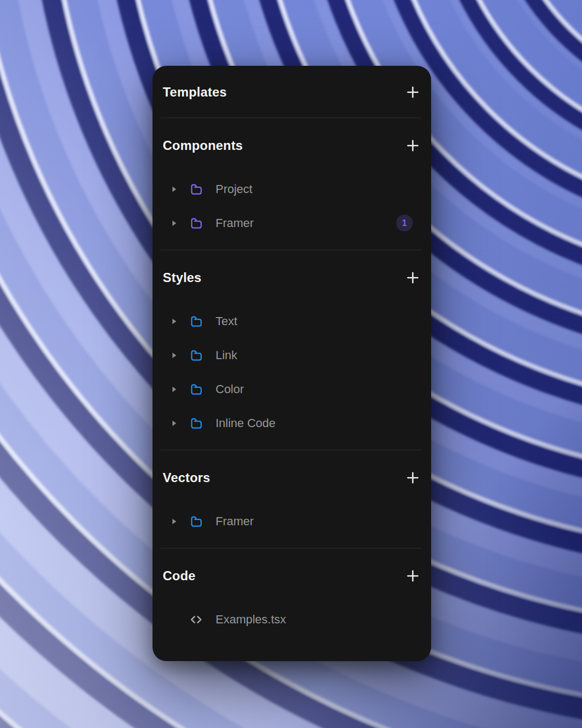 This screenshot has width=582, height=728. What do you see at coordinates (179, 576) in the screenshot?
I see `section-title-code: Code` at bounding box center [179, 576].